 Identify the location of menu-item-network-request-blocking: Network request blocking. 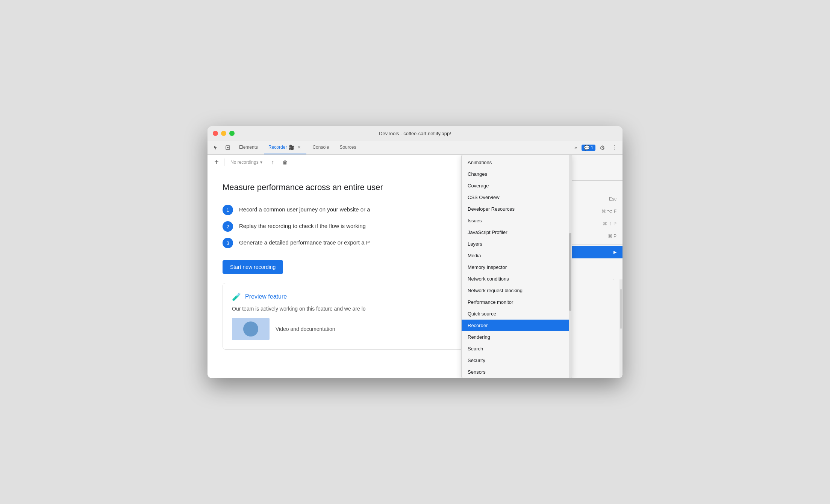
(516, 291).